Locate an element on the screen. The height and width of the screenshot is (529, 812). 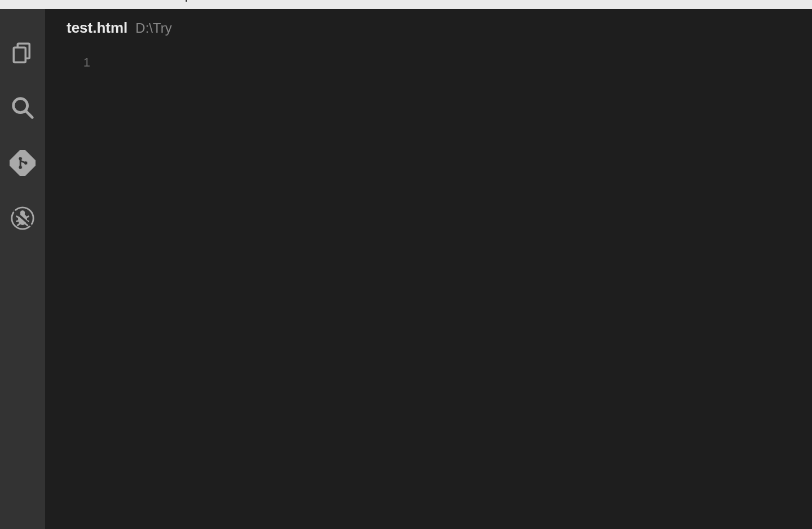
debug-icon is located at coordinates (23, 219).